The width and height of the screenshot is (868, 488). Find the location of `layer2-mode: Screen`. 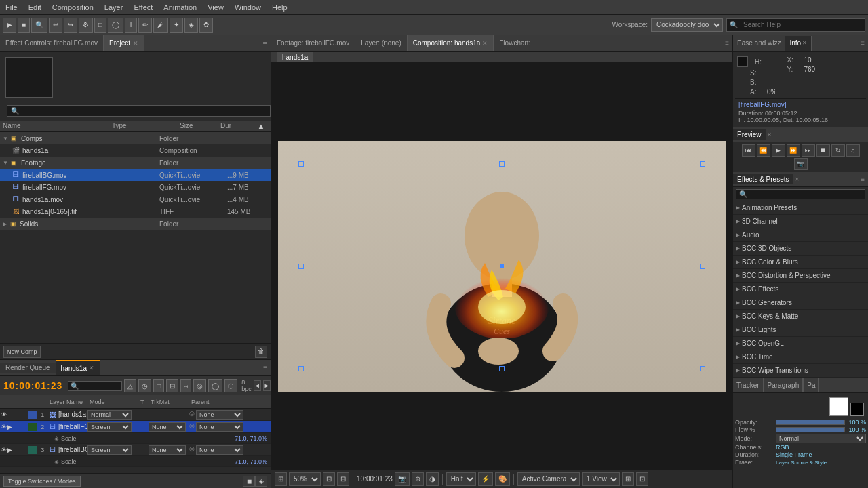

layer2-mode: Screen is located at coordinates (113, 427).